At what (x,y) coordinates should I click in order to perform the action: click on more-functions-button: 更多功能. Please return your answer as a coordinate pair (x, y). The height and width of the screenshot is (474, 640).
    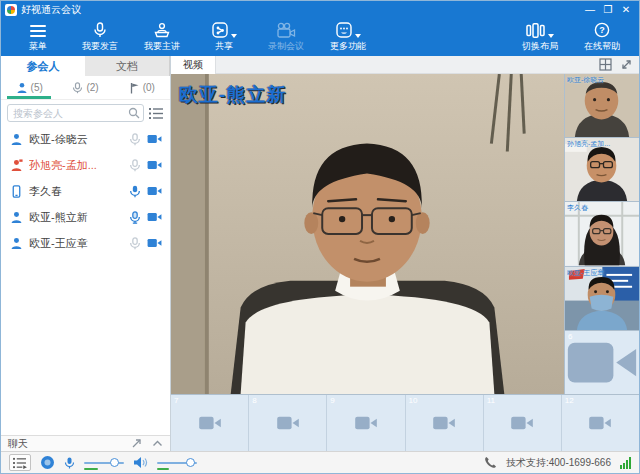
    Looking at the image, I should click on (348, 38).